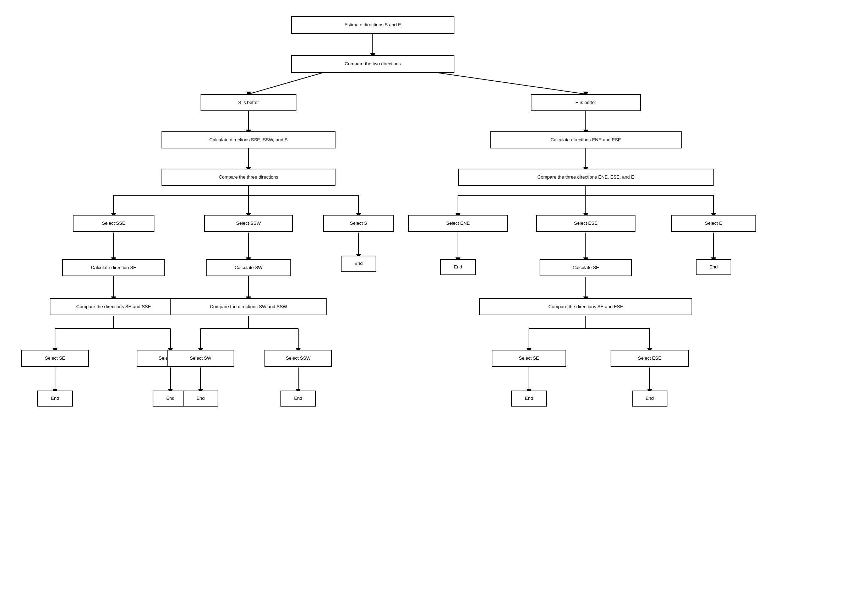  Describe the element at coordinates (714, 267) in the screenshot. I see `end-e-node: End` at that location.